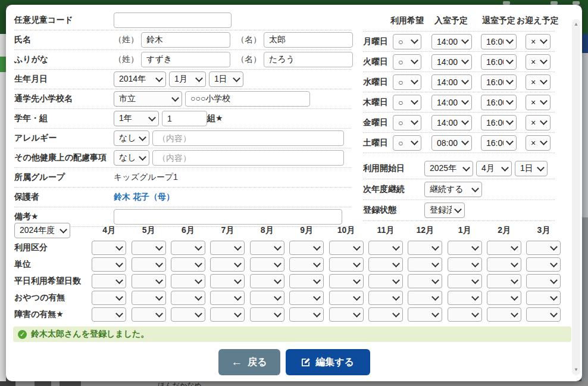  I want to click on birth-year-select: 2014年, so click(140, 79).